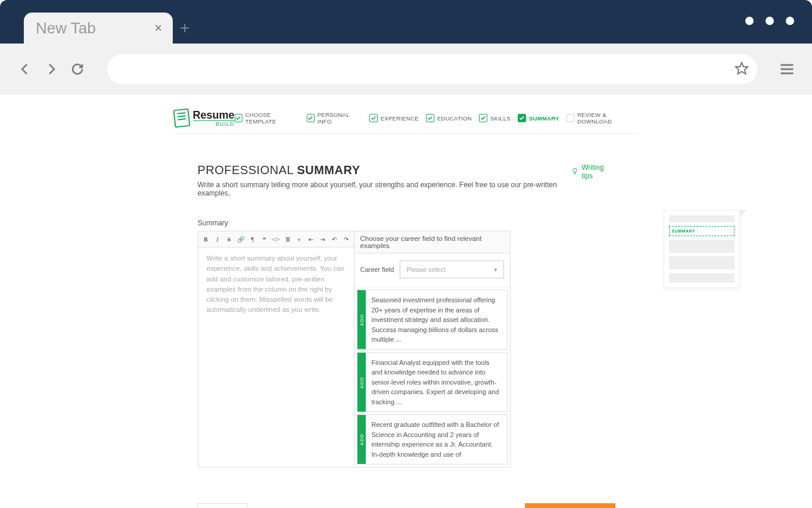  Describe the element at coordinates (449, 118) in the screenshot. I see `step-education: EDUCATION` at that location.